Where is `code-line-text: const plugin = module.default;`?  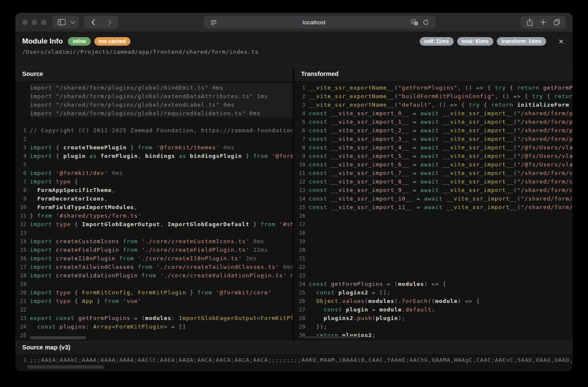 code-line-text: const plugin = module.default; is located at coordinates (372, 310).